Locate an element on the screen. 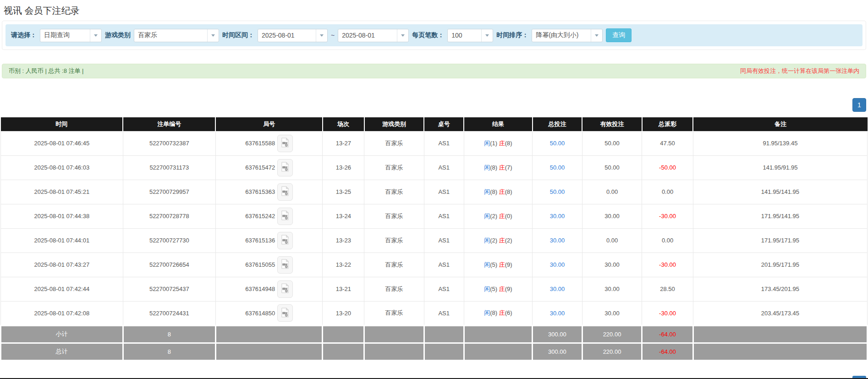 The image size is (868, 379). session-number: 13-21 is located at coordinates (344, 289).